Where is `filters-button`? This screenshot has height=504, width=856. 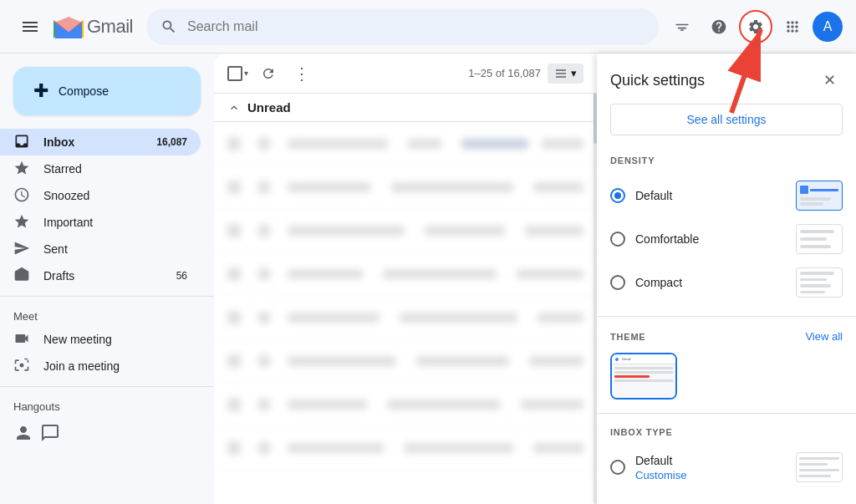 filters-button is located at coordinates (682, 27).